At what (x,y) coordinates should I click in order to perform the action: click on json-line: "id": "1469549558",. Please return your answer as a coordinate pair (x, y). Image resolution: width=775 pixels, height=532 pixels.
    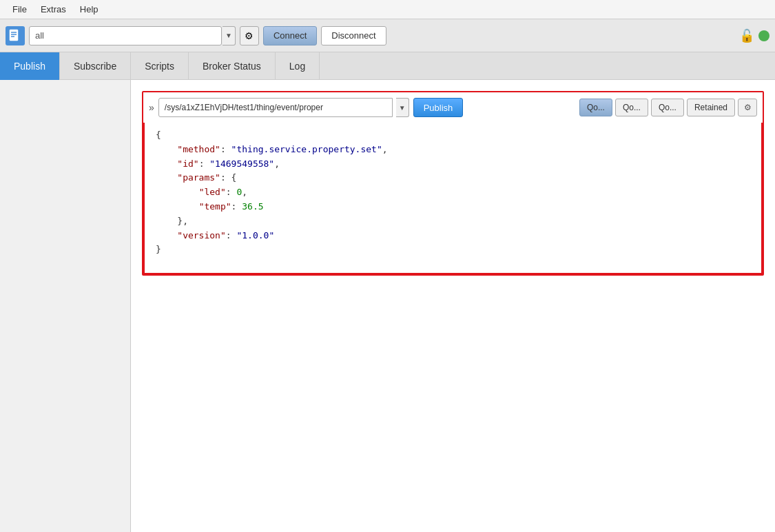
    Looking at the image, I should click on (453, 164).